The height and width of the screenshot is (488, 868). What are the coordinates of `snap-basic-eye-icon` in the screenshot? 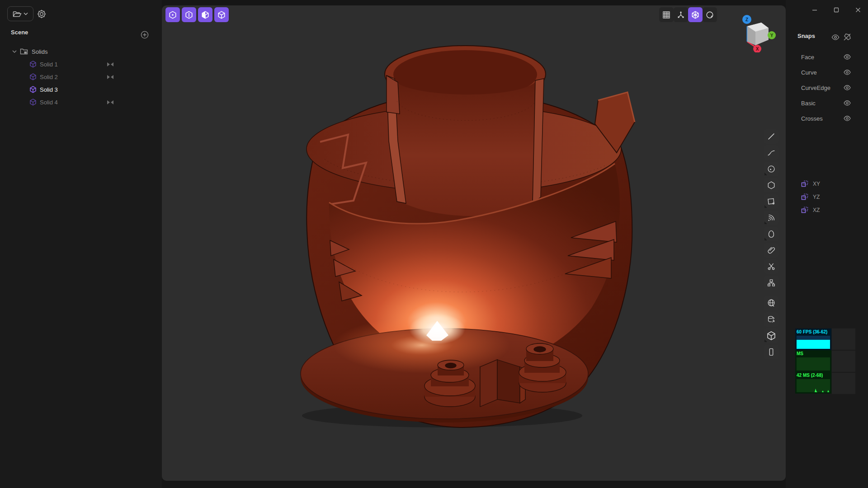 It's located at (848, 103).